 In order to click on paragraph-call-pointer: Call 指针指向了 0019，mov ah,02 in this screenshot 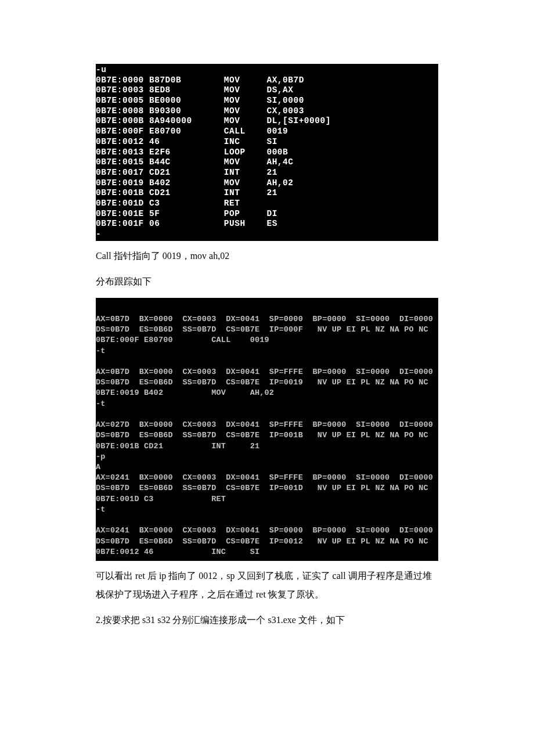, I will do `click(267, 256)`.